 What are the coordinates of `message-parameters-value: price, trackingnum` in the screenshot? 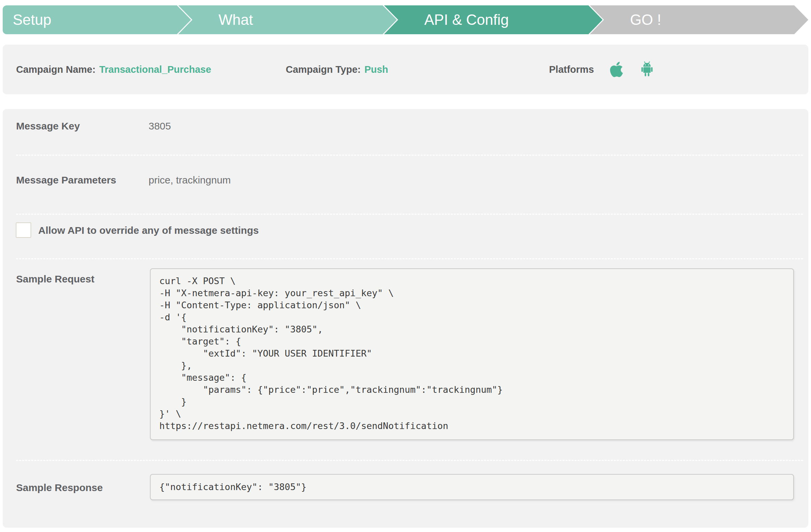 It's located at (189, 180).